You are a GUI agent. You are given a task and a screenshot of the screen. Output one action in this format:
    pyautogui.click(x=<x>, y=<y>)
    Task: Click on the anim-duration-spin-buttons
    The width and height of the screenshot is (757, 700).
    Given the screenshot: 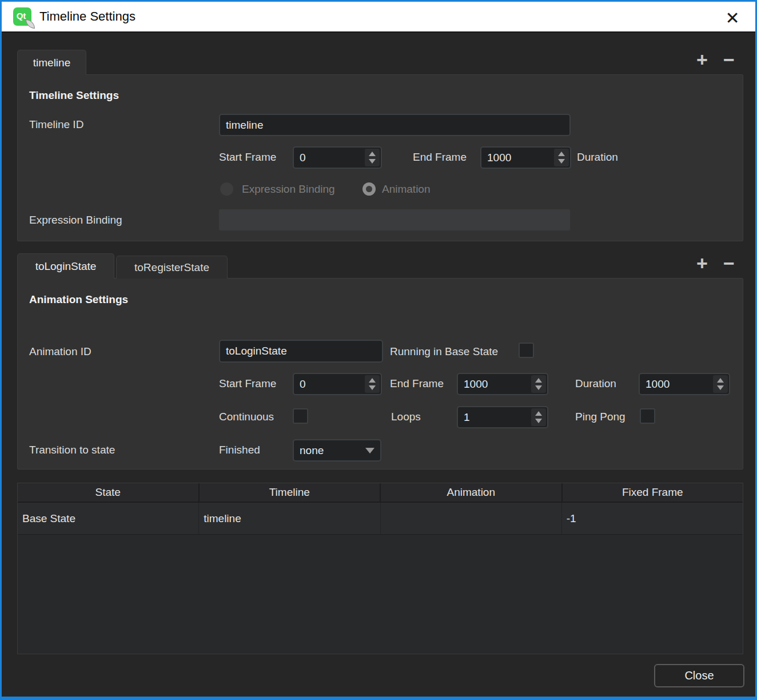 What is the action you would take?
    pyautogui.click(x=720, y=384)
    